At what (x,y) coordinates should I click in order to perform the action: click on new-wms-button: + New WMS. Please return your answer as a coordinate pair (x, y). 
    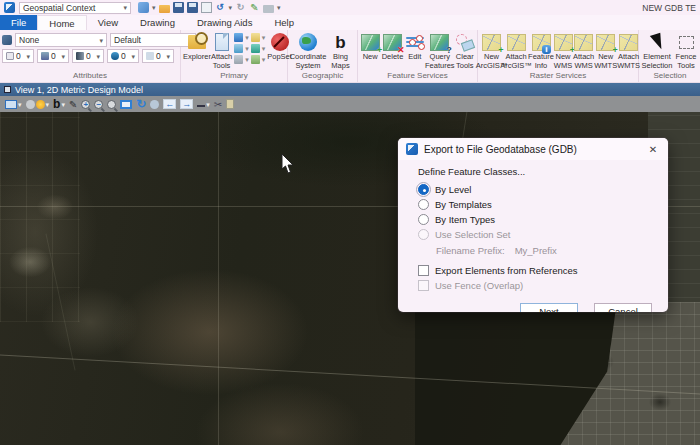
    Looking at the image, I should click on (563, 50).